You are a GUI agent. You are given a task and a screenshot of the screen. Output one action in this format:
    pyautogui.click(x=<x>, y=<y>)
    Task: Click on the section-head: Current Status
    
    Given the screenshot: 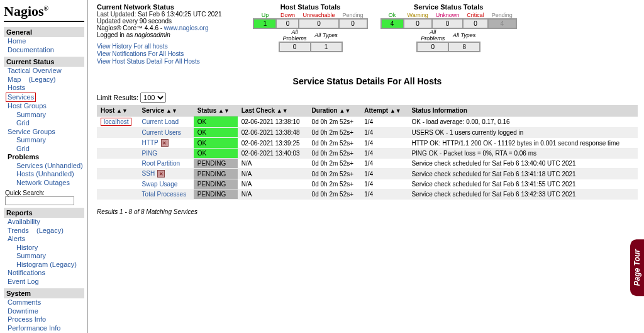 What is the action you would take?
    pyautogui.click(x=44, y=62)
    